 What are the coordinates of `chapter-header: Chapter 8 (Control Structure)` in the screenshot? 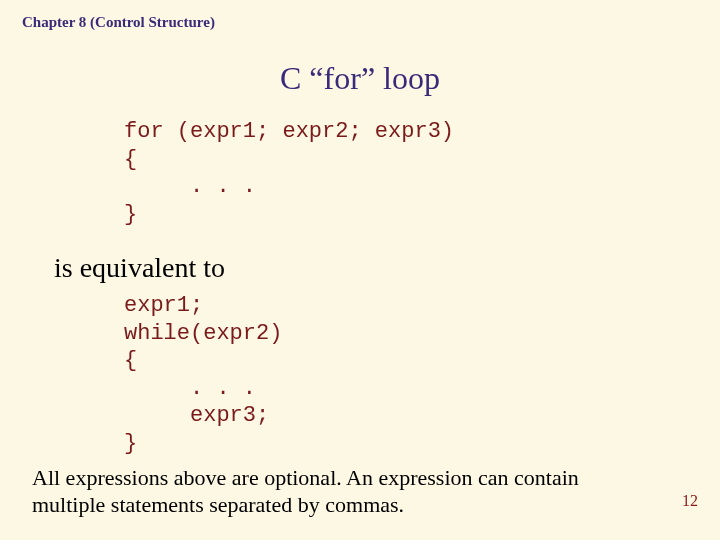 It's located at (118, 22).